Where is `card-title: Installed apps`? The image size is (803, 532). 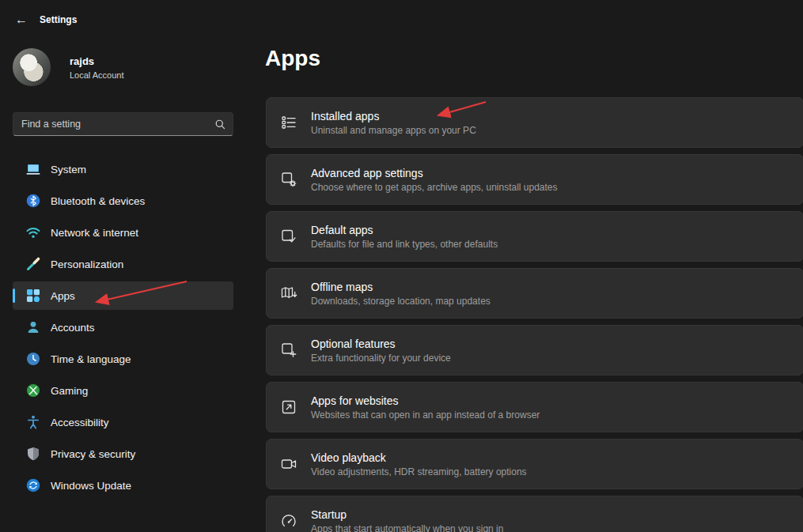
card-title: Installed apps is located at coordinates (394, 116).